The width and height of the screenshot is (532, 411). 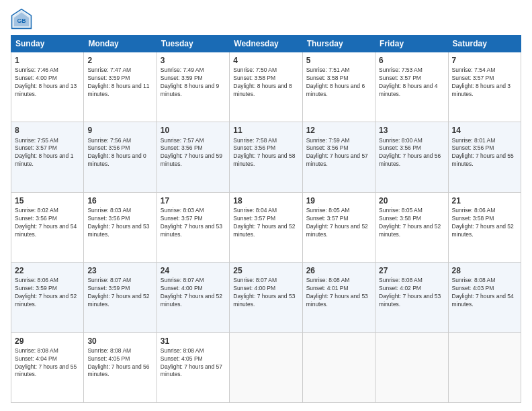 What do you see at coordinates (46, 371) in the screenshot?
I see `daylight-label: Daylight: 7 hours and 55 minutes.` at bounding box center [46, 371].